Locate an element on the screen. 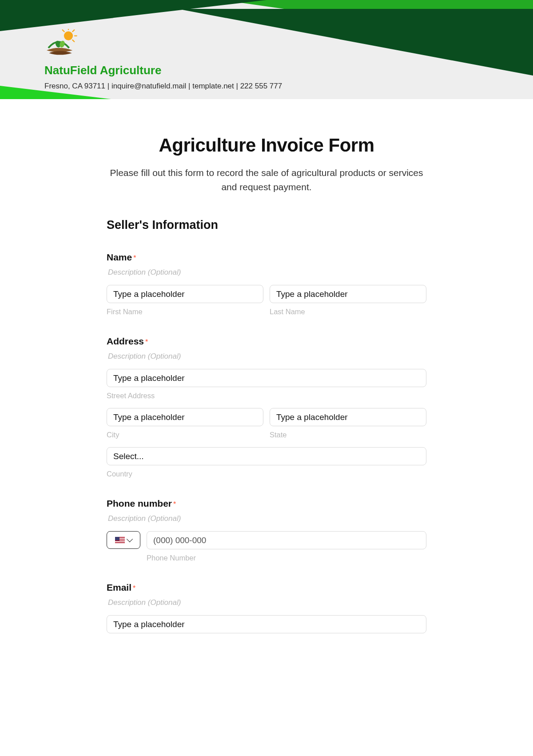 Image resolution: width=533 pixels, height=756 pixels. sublabel-country: Country is located at coordinates (266, 474).